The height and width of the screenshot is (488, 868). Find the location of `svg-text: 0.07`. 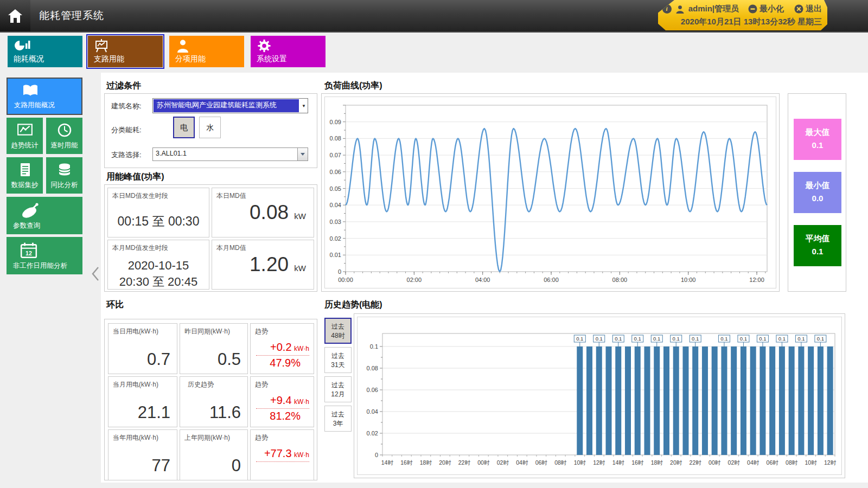

svg-text: 0.07 is located at coordinates (335, 155).